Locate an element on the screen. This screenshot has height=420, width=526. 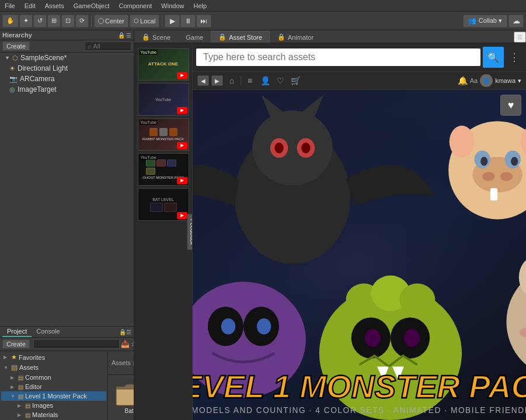
cloud-btn: ☁ is located at coordinates (516, 21).